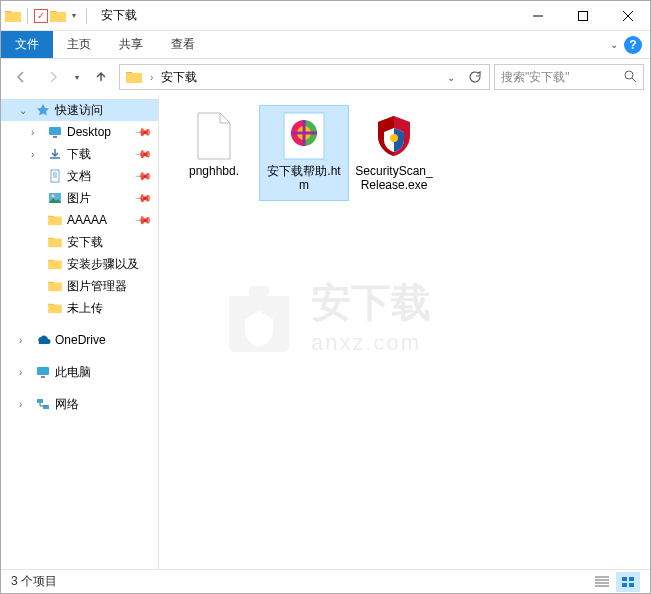 This screenshot has height=594, width=651. Describe the element at coordinates (73, 372) in the screenshot. I see `sidebar-item-label: 此电脑` at that location.